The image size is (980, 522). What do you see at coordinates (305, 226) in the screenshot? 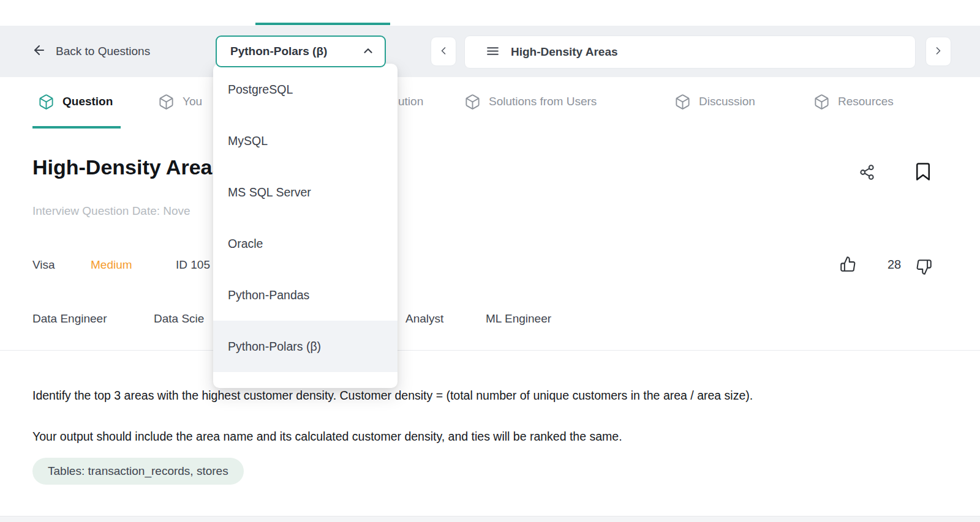
I see `language-dropdown-menu: PostgreSQL MySQL MS SQL Server Oracle Py…` at bounding box center [305, 226].